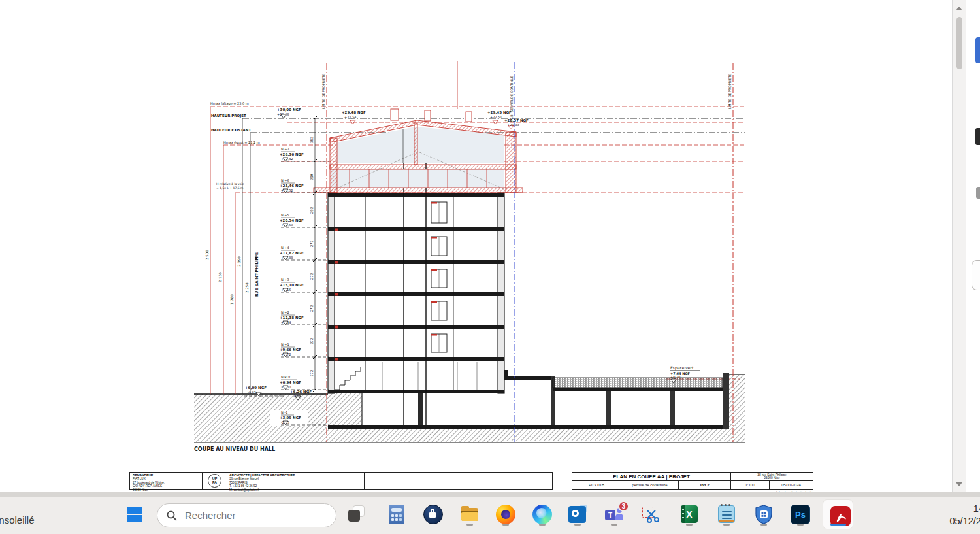 The image size is (980, 534). Describe the element at coordinates (312, 210) in the screenshot. I see `svg-text: 292` at that location.